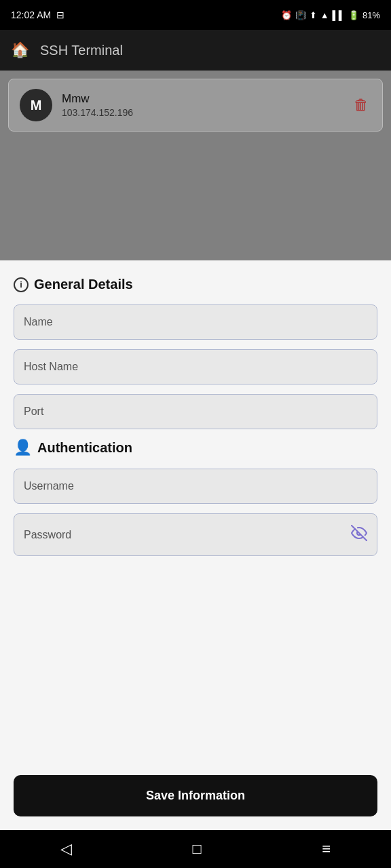 The width and height of the screenshot is (391, 868). What do you see at coordinates (326, 849) in the screenshot?
I see `menu-icon: ≡` at bounding box center [326, 849].